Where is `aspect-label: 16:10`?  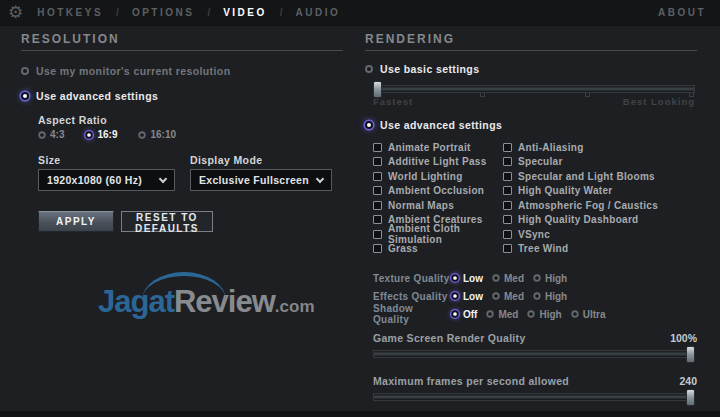
aspect-label: 16:10 is located at coordinates (163, 134).